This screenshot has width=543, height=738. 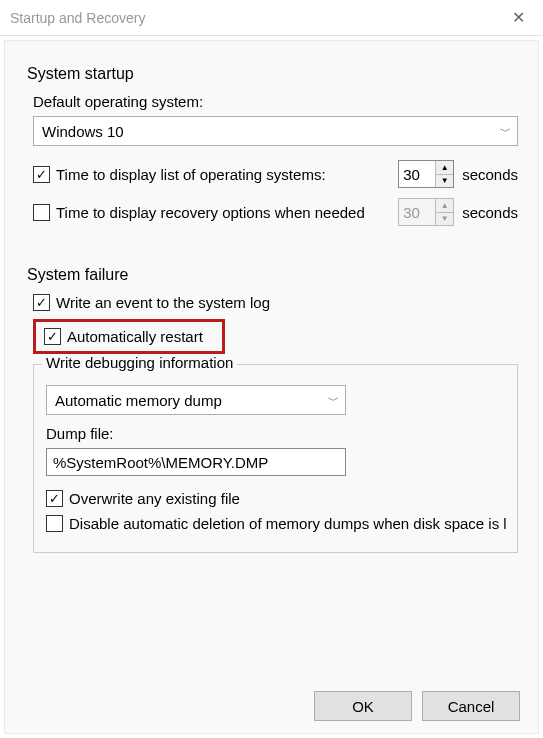 What do you see at coordinates (276, 102) in the screenshot?
I see `default-os-label: Default operating system:` at bounding box center [276, 102].